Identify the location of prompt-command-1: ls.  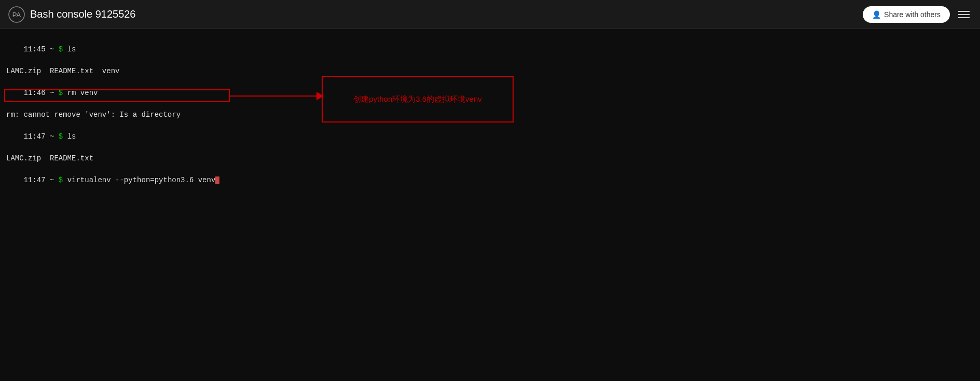
(70, 49).